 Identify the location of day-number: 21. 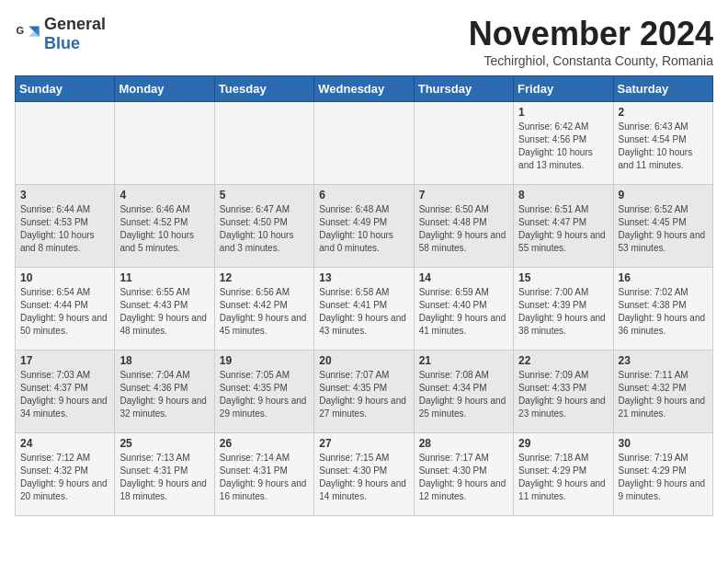
(463, 361).